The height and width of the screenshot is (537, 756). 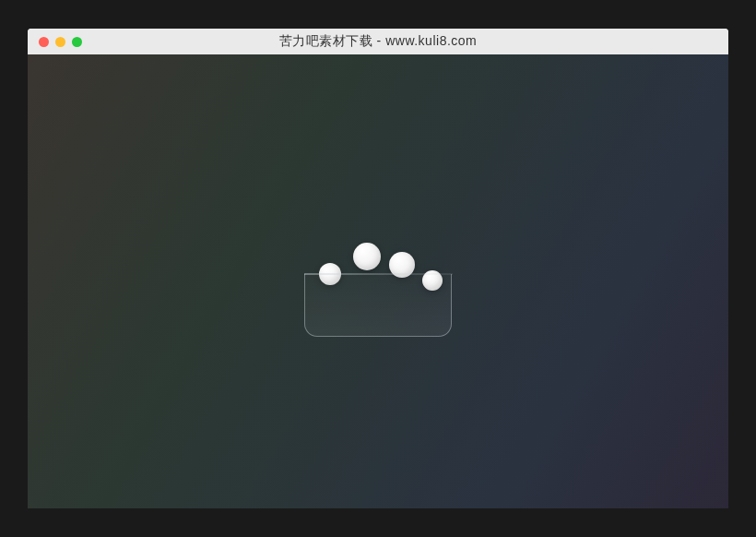 What do you see at coordinates (367, 257) in the screenshot?
I see `loader-ball-icon` at bounding box center [367, 257].